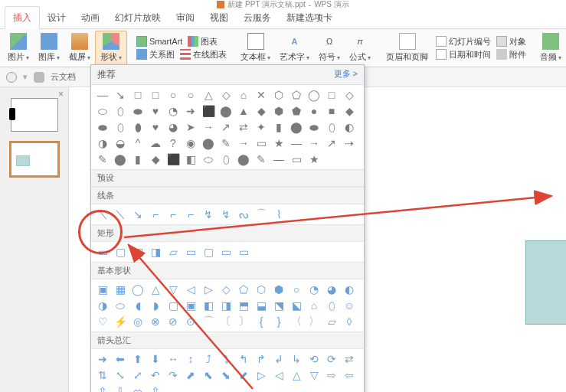  What do you see at coordinates (261, 214) in the screenshot?
I see `shape-option: ⌒` at bounding box center [261, 214].